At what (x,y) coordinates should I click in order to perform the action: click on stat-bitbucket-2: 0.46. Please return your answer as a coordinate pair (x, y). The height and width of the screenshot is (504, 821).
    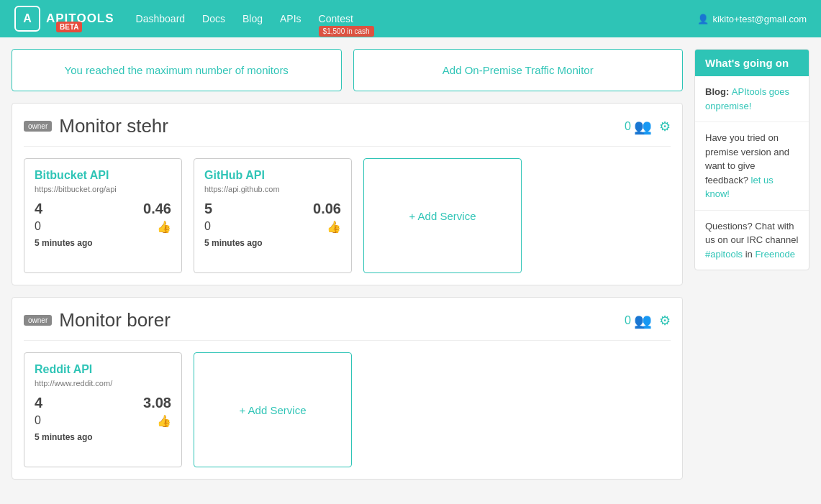
    Looking at the image, I should click on (138, 209).